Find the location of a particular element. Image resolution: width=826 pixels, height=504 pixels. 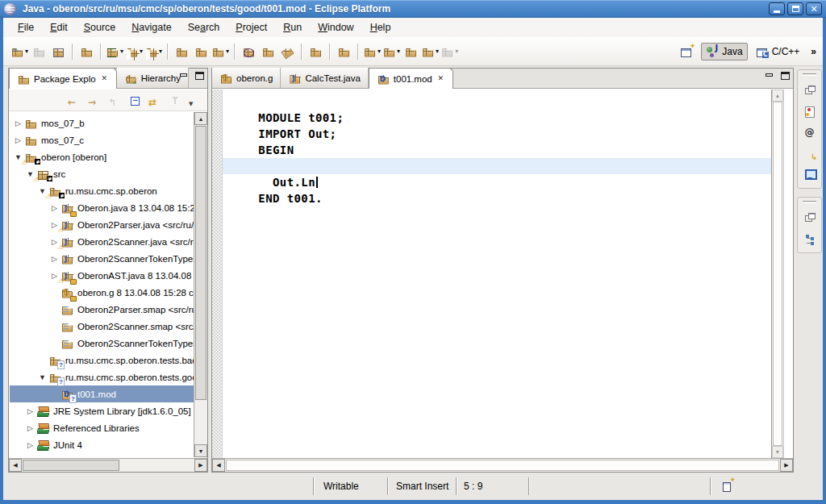

show-console-button is located at coordinates (344, 52).